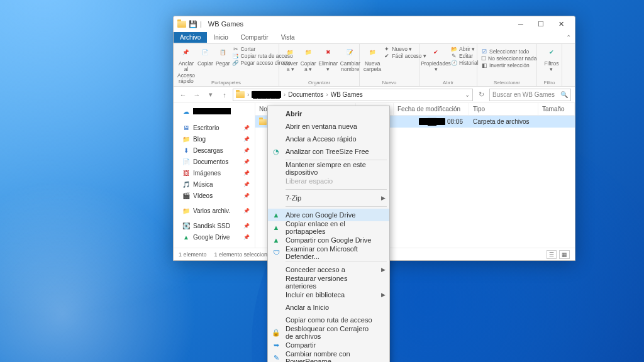 The image size is (644, 362). What do you see at coordinates (465, 63) in the screenshot?
I see `history-button: 🕘Historial` at bounding box center [465, 63].